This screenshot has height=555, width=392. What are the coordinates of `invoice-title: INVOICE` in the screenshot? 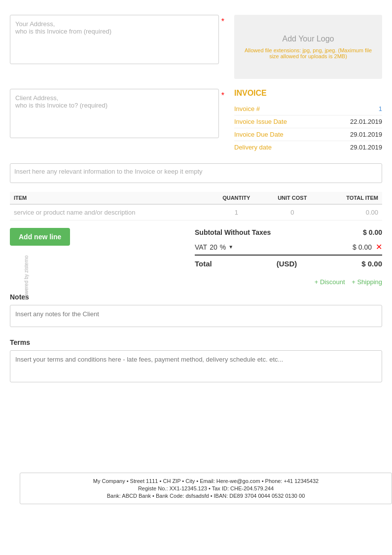 It's located at (308, 93).